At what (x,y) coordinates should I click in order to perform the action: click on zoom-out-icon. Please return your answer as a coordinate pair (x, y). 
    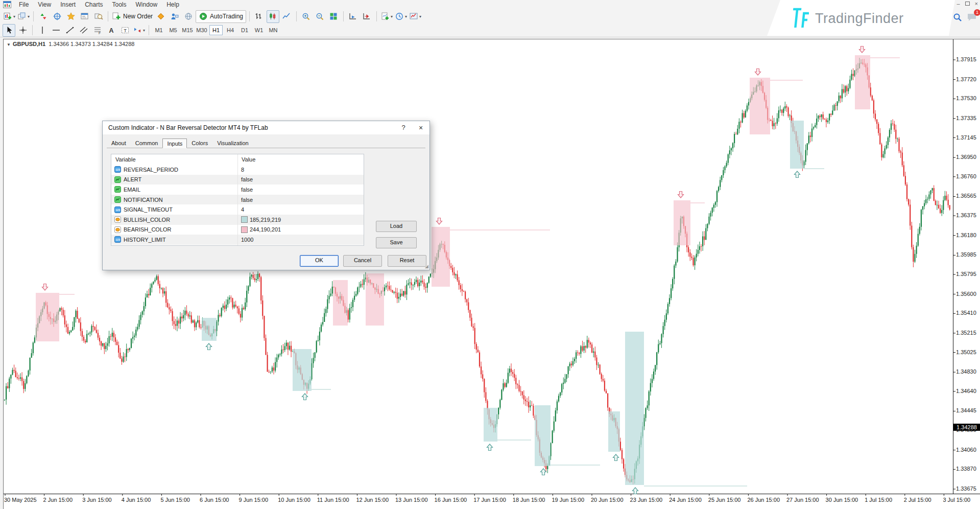
    Looking at the image, I should click on (320, 16).